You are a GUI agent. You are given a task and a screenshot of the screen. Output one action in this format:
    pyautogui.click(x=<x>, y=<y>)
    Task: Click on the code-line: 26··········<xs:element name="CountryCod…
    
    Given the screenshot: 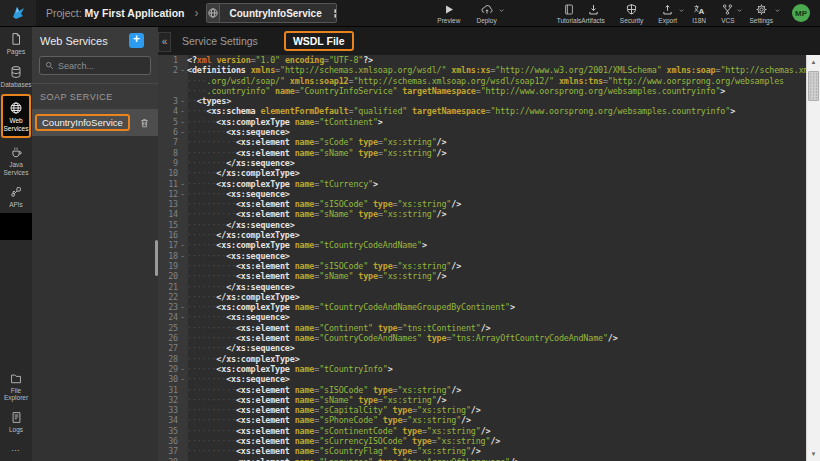 What is the action you would take?
    pyautogui.click(x=482, y=338)
    